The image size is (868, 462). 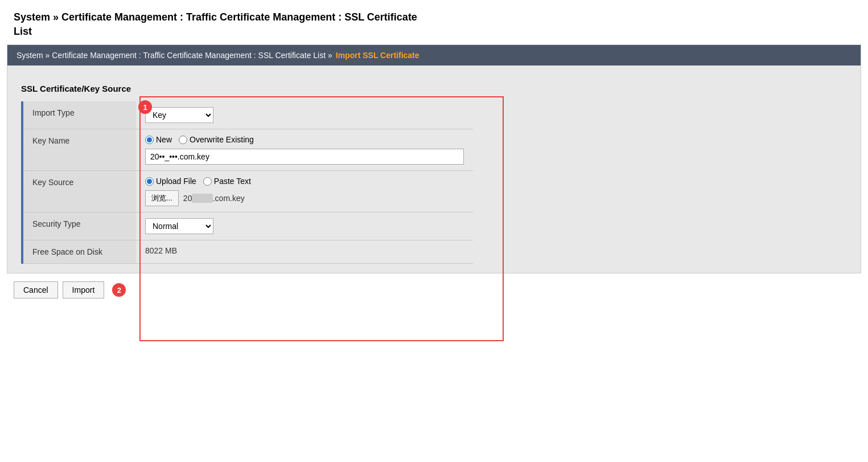 I want to click on free-space-value: 8022 MB, so click(x=305, y=252).